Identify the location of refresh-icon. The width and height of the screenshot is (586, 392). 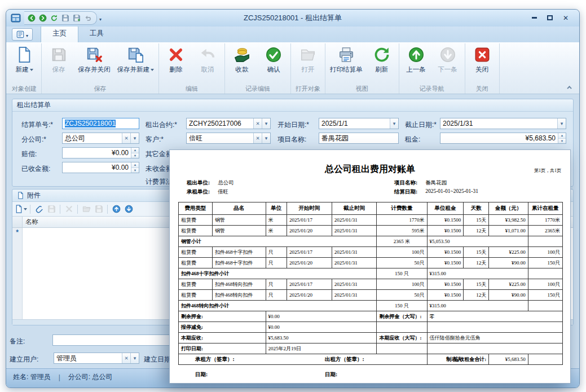
(54, 18).